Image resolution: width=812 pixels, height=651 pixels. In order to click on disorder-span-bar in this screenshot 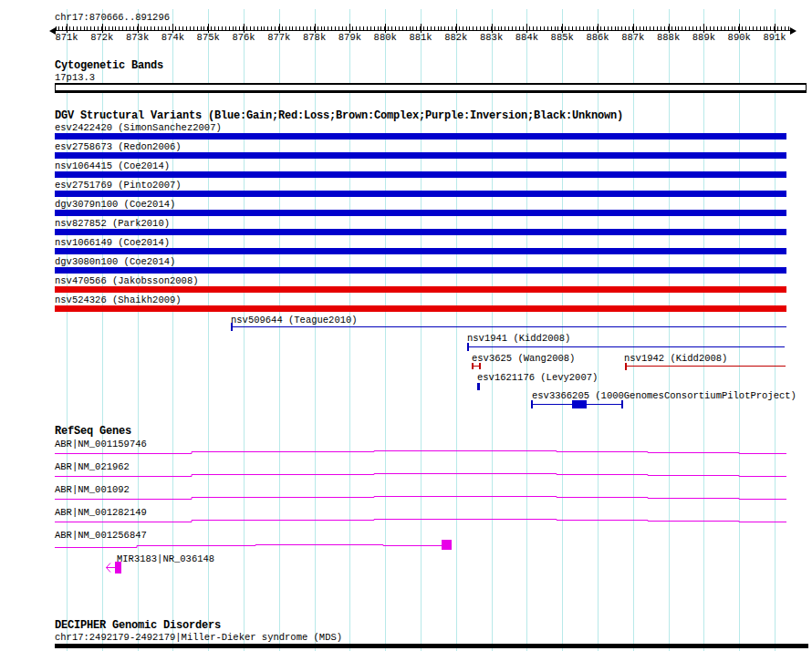, I will do `click(432, 646)`.